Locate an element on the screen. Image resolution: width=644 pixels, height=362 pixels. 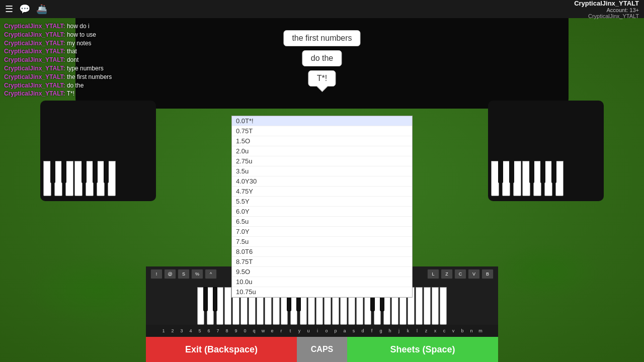
chat-icon: 💬 is located at coordinates (25, 9).